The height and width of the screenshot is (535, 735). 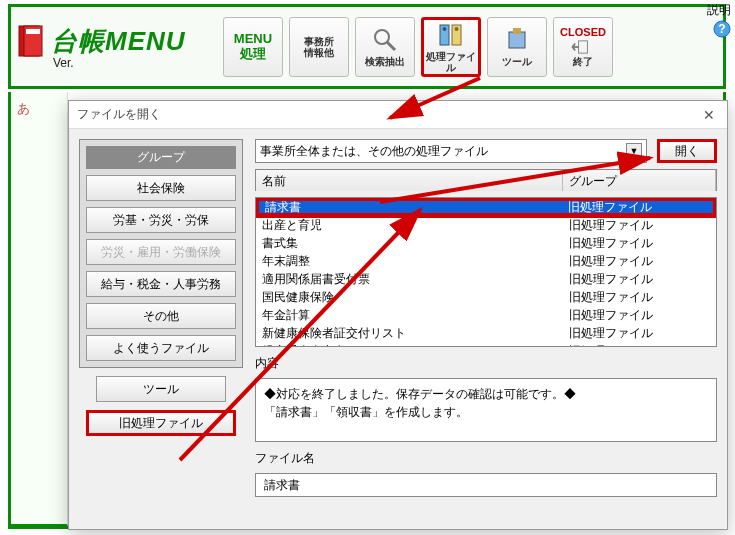 What do you see at coordinates (410, 334) in the screenshot?
I see `row-name: 新健康保険者証交付リスト` at bounding box center [410, 334].